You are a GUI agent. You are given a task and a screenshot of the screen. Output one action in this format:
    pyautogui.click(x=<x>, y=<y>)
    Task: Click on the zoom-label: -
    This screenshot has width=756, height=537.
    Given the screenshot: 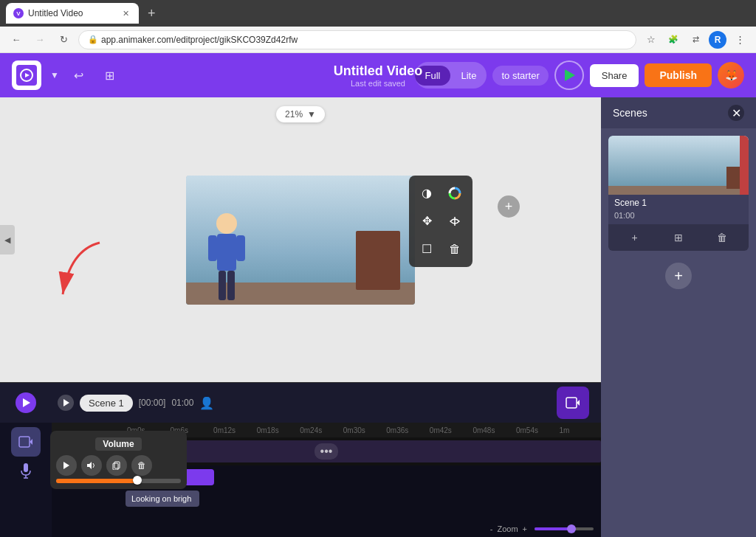 What is the action you would take?
    pyautogui.click(x=492, y=529)
    